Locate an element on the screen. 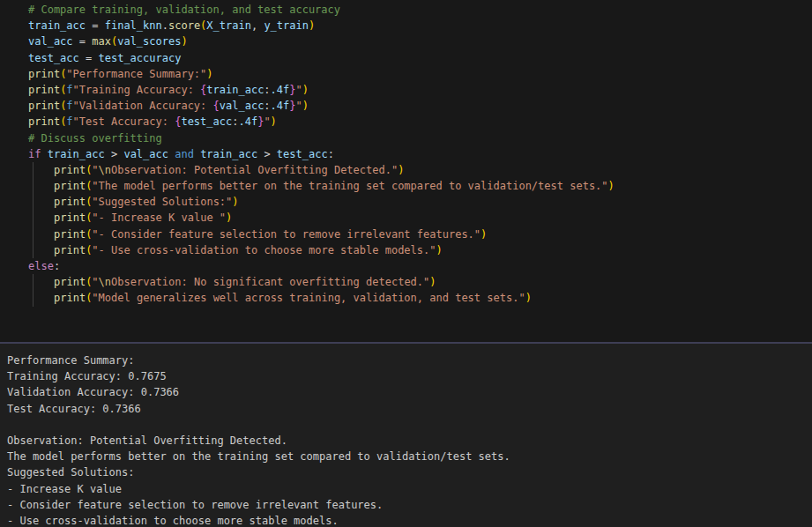  code-token: > is located at coordinates (267, 154).